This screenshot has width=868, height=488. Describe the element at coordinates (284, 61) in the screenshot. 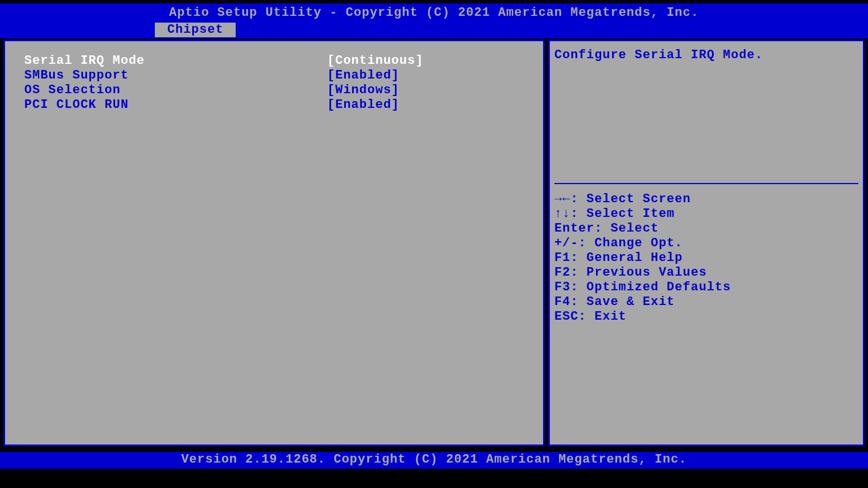

I see `setting-serial-irq-mode: Serial IRQ Mode [Continuous]` at that location.